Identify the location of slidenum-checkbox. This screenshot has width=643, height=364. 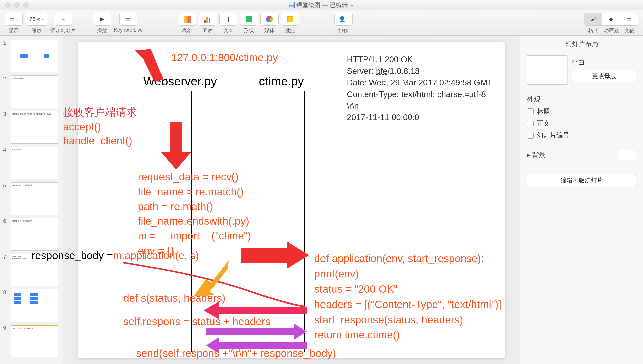
(530, 135).